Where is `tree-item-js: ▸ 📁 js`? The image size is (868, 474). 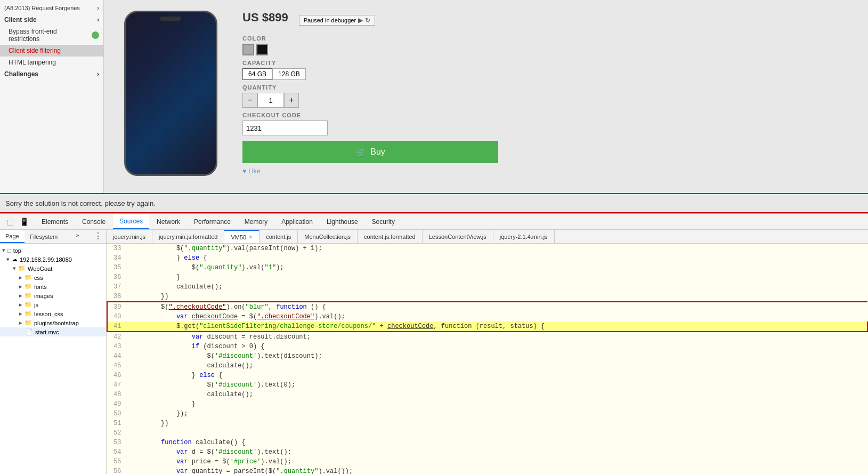
tree-item-js: ▸ 📁 js is located at coordinates (53, 305).